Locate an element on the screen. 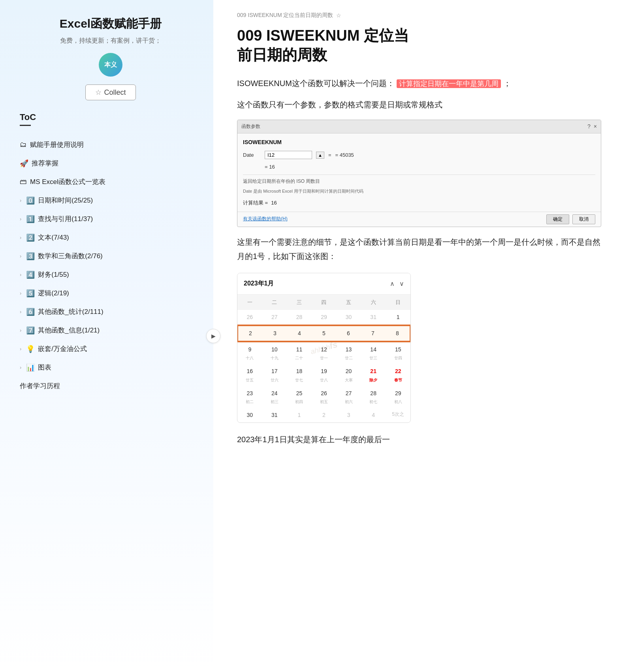  sidebar-item-label: 赋能手册使用说明 is located at coordinates (57, 145).